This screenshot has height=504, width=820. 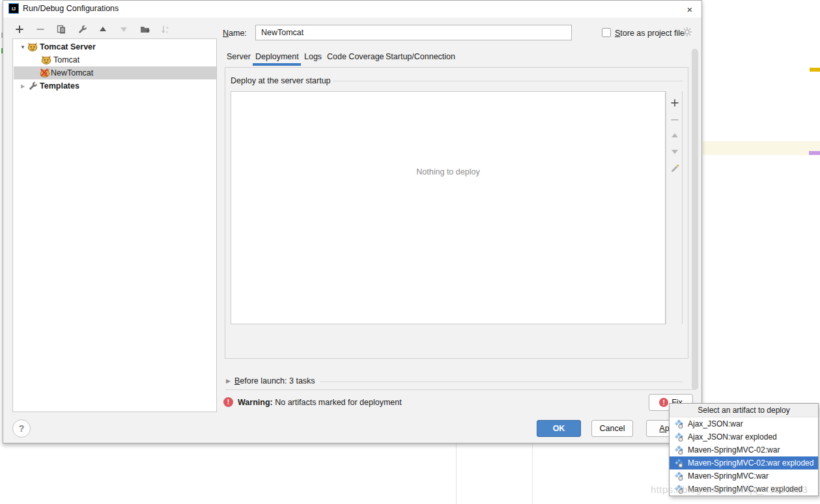 I want to click on before-launch-label: Before launch: 3 tasks, so click(x=275, y=381).